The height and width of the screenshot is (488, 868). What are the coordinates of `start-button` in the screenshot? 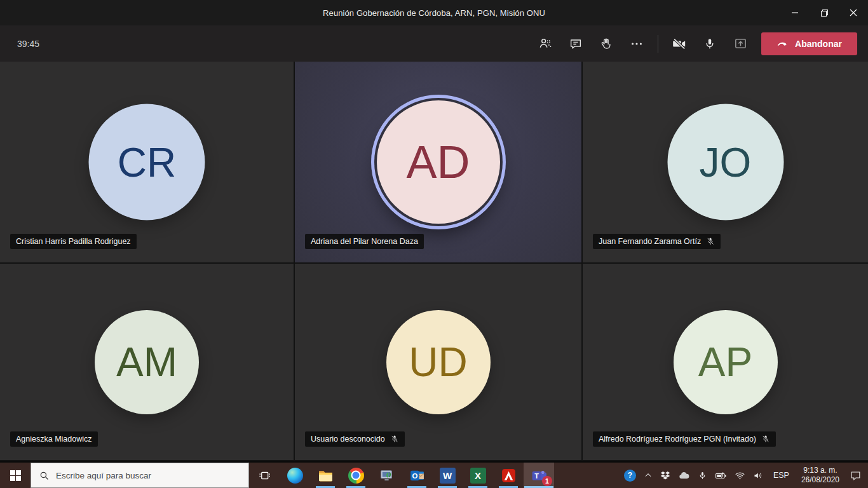 It's located at (15, 475).